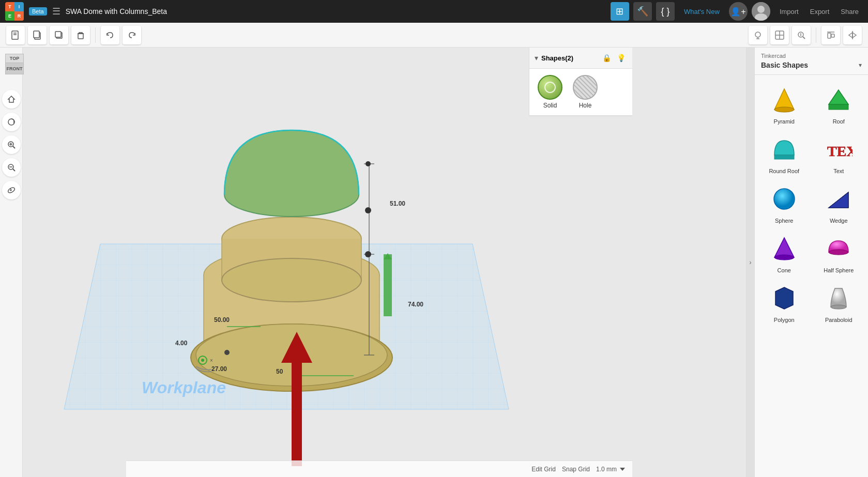 This screenshot has width=868, height=477. Describe the element at coordinates (839, 149) in the screenshot. I see `text-thumb: TEXT` at that location.